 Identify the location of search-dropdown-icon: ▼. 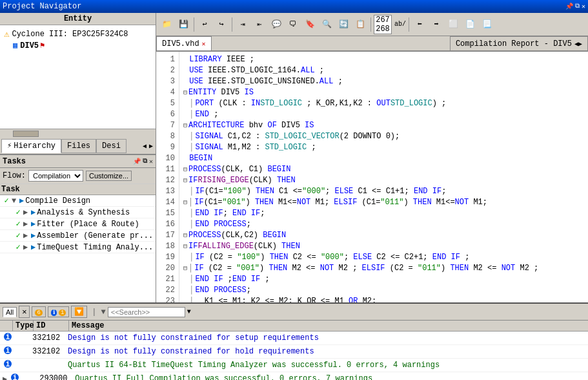
(189, 311).